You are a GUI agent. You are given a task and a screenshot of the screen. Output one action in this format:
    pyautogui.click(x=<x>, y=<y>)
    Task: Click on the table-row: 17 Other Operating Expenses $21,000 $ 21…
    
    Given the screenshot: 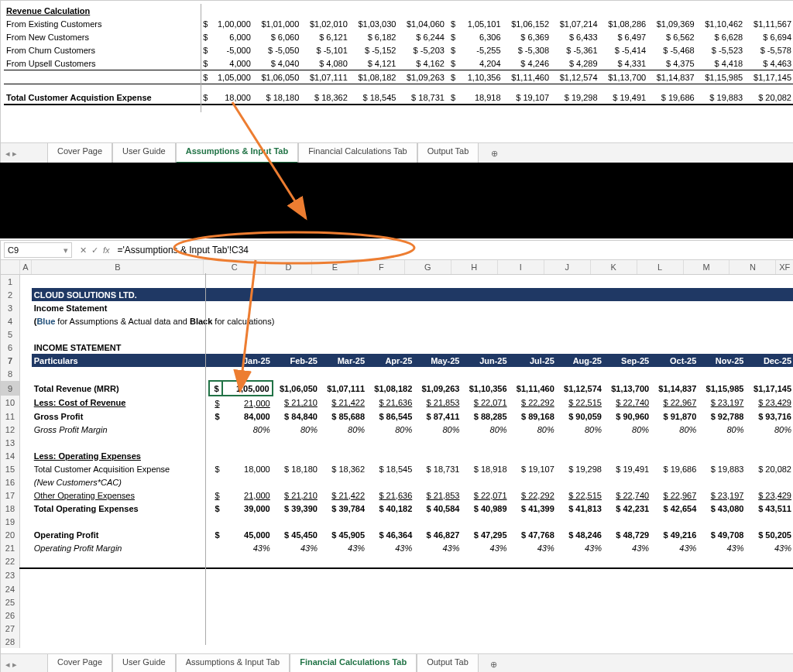 What is the action you would take?
    pyautogui.click(x=396, y=495)
    